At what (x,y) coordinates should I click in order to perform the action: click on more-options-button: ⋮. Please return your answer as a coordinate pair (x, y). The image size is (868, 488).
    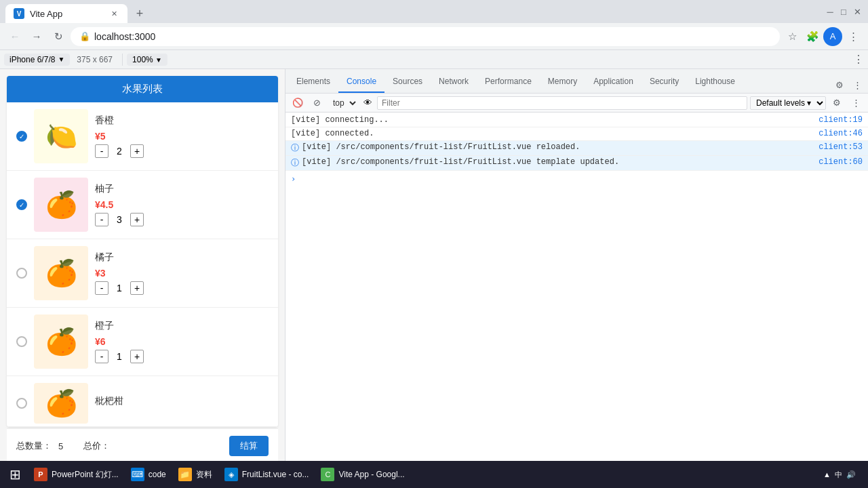
    Looking at the image, I should click on (859, 60).